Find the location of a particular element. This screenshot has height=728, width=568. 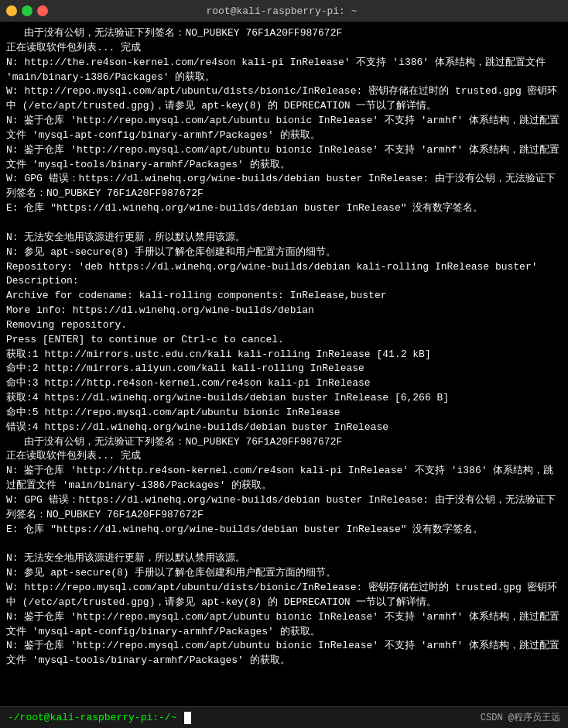

watermark: CSDN @程序员王远 is located at coordinates (520, 717).